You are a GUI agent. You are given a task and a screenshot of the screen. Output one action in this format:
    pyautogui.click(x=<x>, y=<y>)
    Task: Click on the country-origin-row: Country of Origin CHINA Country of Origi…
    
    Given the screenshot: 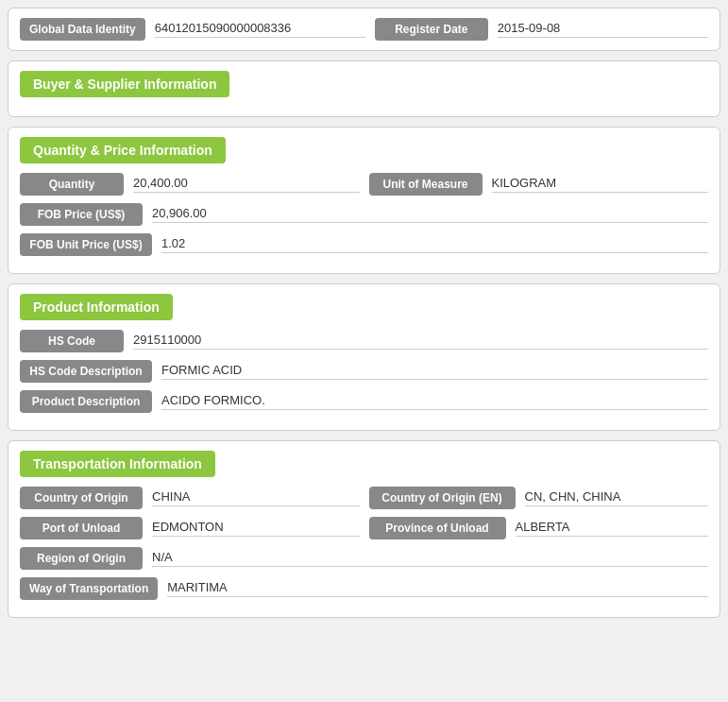 What is the action you would take?
    pyautogui.click(x=364, y=498)
    